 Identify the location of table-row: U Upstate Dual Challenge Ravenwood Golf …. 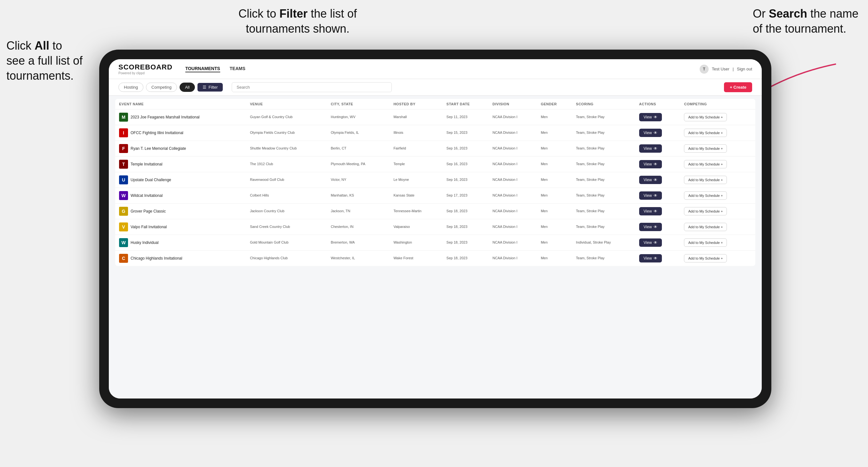
(435, 180).